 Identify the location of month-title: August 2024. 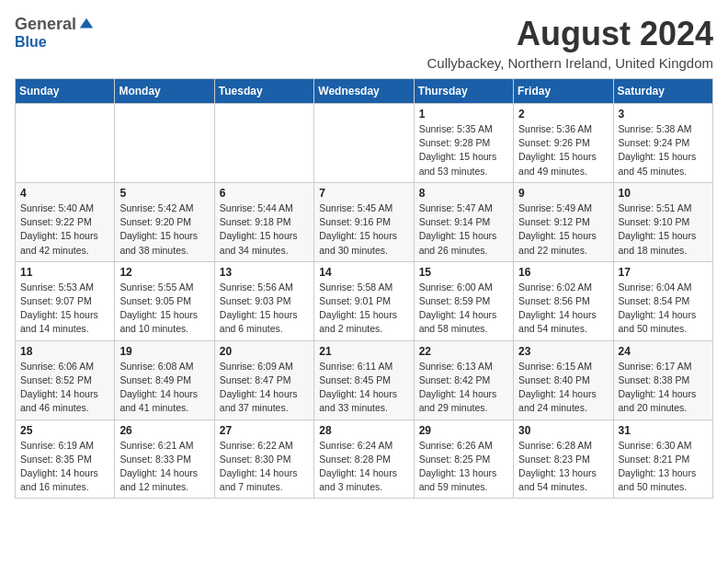
(570, 34).